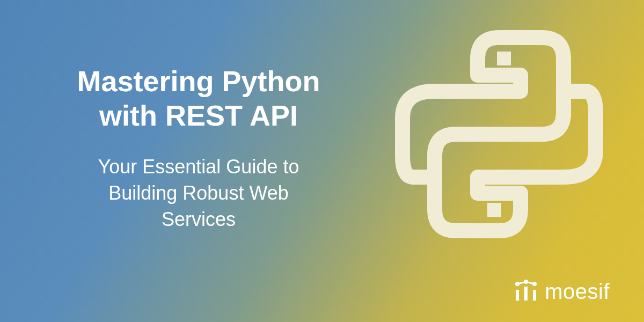 The width and height of the screenshot is (644, 322). I want to click on subhead-line-3: Services, so click(199, 219).